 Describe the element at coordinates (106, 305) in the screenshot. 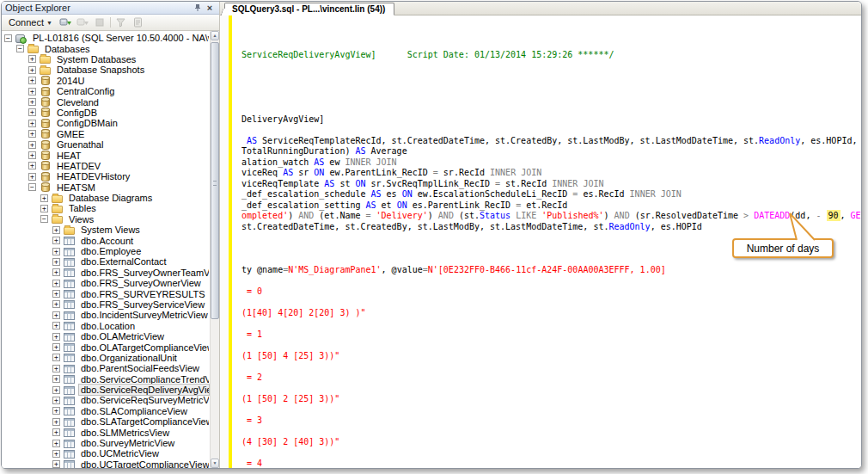

I see `tree-item: +dbo.FRS_SurveyServiceView` at that location.